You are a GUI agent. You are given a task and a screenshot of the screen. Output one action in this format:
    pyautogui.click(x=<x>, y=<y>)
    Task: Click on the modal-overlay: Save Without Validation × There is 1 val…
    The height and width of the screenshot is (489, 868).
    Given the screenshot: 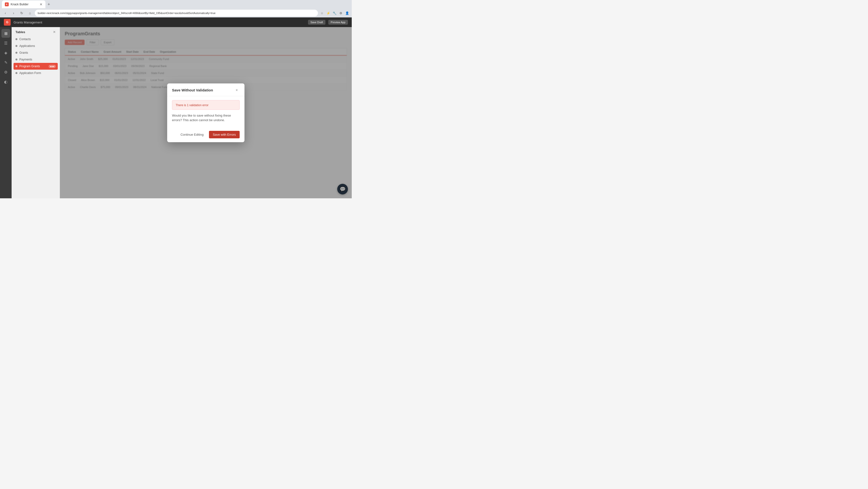 What is the action you would take?
    pyautogui.click(x=206, y=113)
    